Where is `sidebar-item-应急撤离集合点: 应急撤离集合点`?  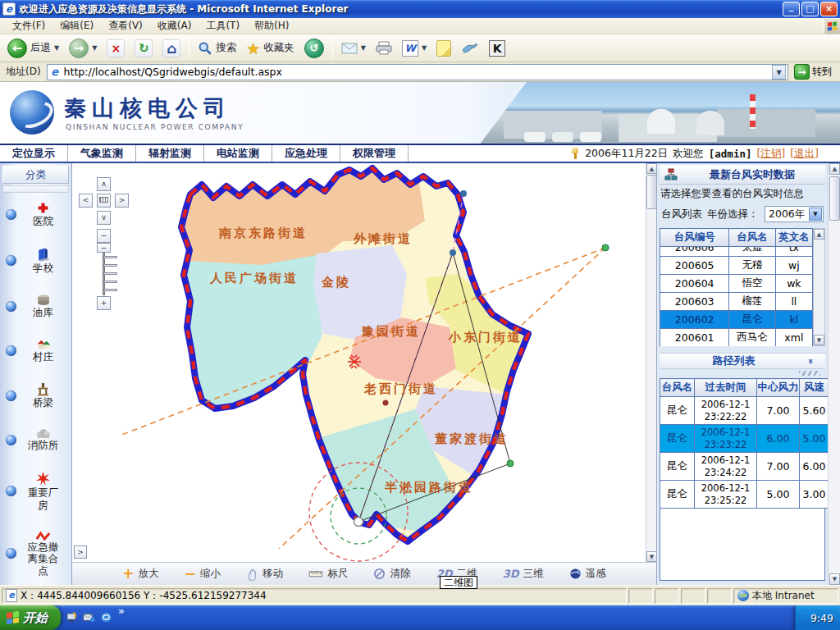
sidebar-item-应急撤离集合点: 应急撤离集合点 is located at coordinates (36, 554).